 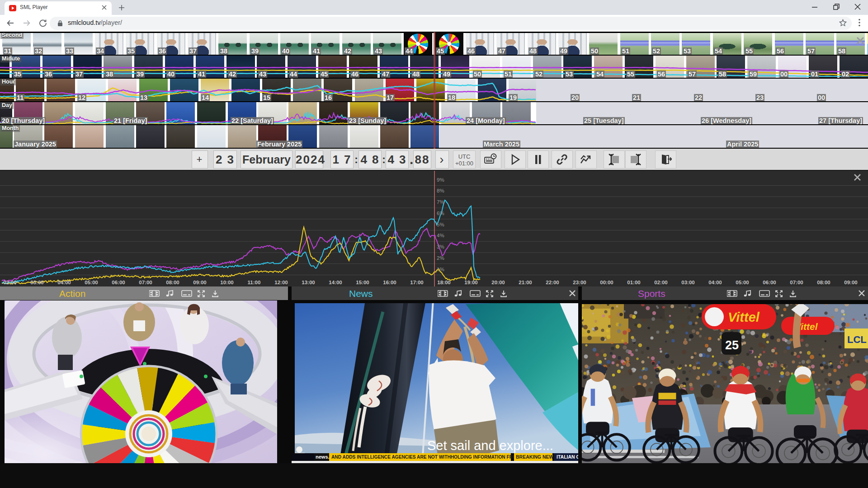 I want to click on svg-text:AND ADDS INTELLIGENCE AGENCIES: AND ADDS INTELLIGENCE AGENCIES ARE NOT W…, so click(x=431, y=457).